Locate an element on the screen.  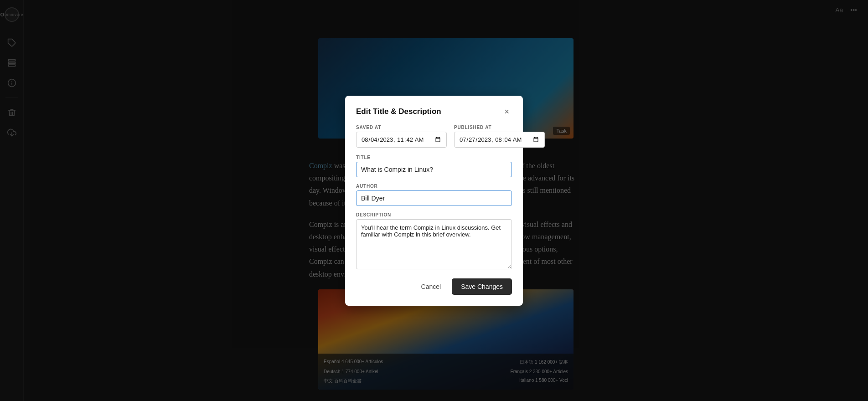
modal-header: Edit Title & Description × is located at coordinates (434, 112).